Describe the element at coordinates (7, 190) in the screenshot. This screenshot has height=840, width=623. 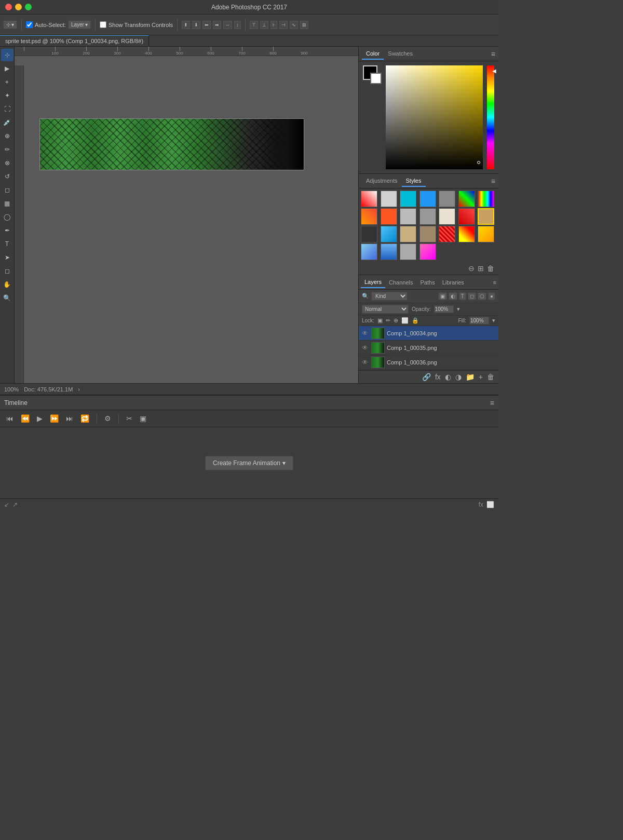
I see `eraser-tool: ◻` at that location.